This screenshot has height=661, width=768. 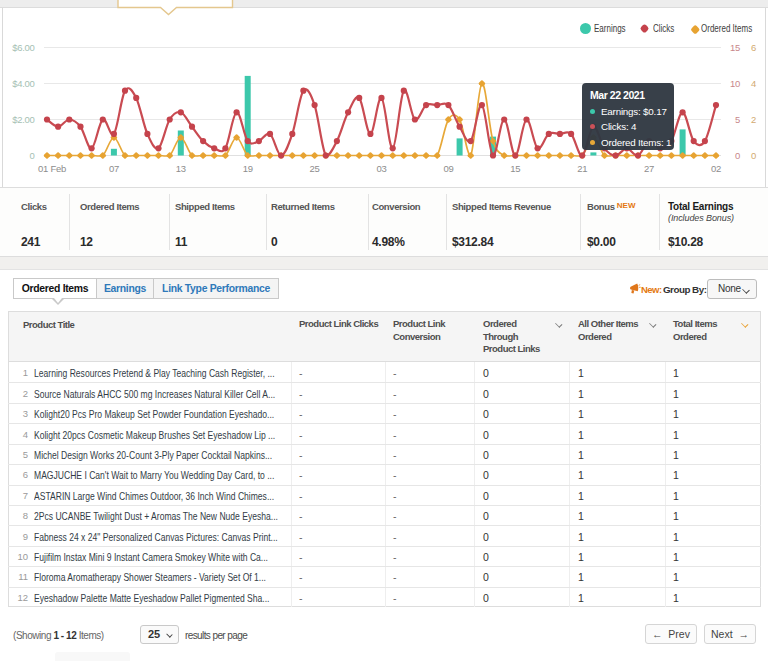 What do you see at coordinates (248, 168) in the screenshot?
I see `svg-text: 19` at bounding box center [248, 168].